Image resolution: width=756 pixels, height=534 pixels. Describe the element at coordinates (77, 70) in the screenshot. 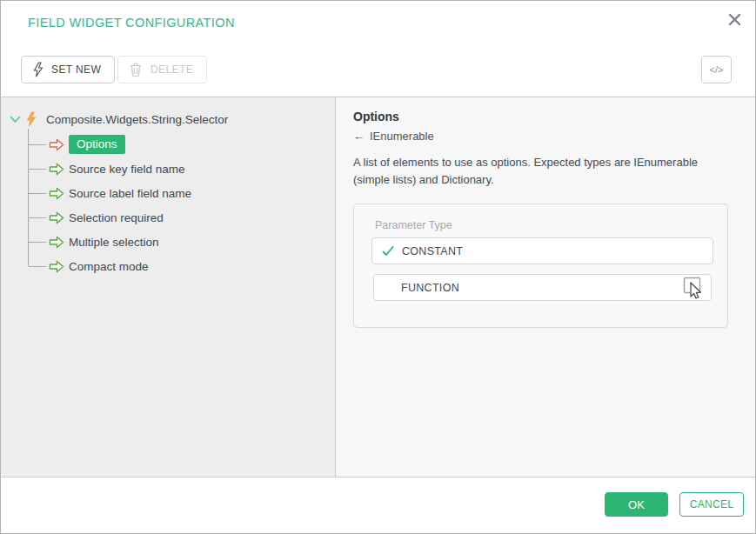

I see `set-new-label: SET NEW` at that location.